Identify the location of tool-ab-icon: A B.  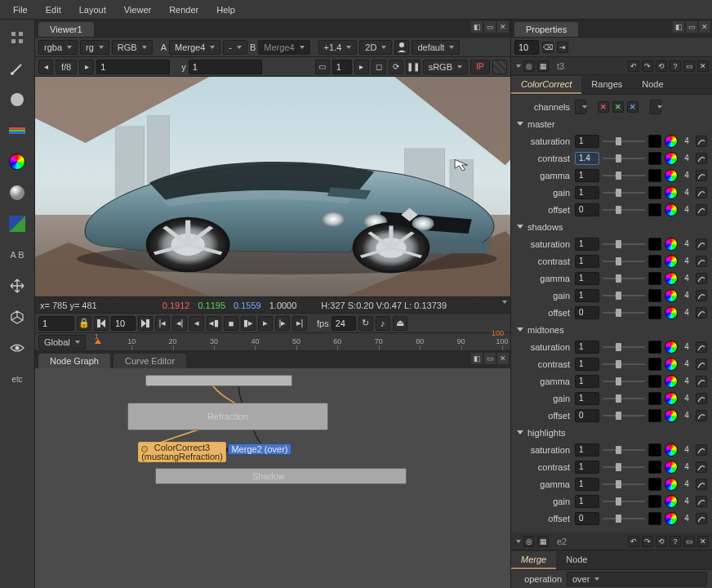
(17, 255).